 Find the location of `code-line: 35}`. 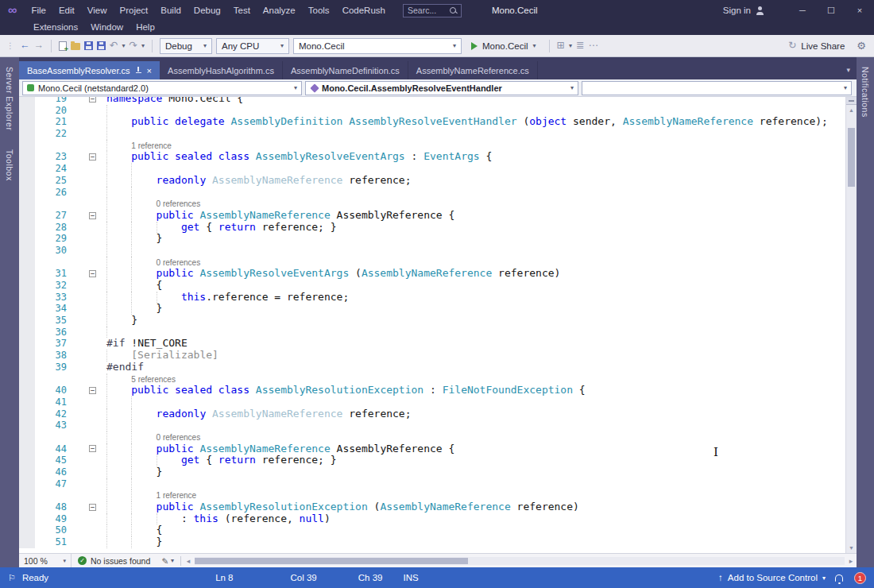

code-line: 35} is located at coordinates (432, 321).